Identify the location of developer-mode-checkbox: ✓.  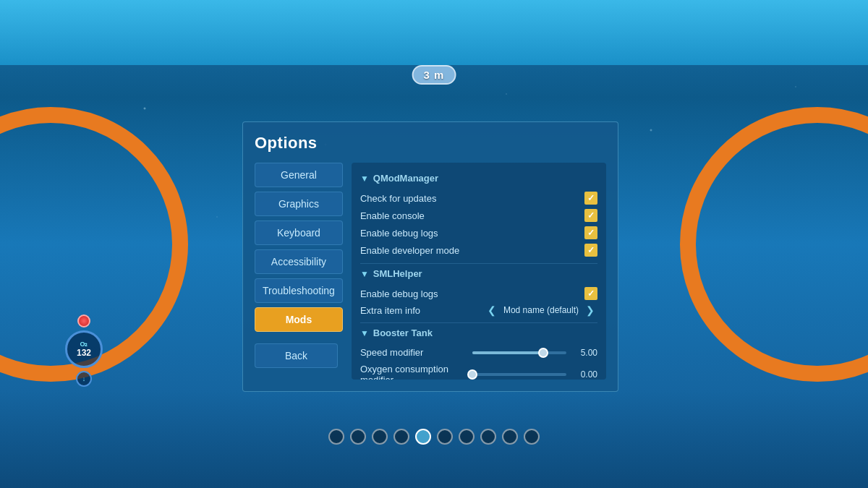
(591, 250).